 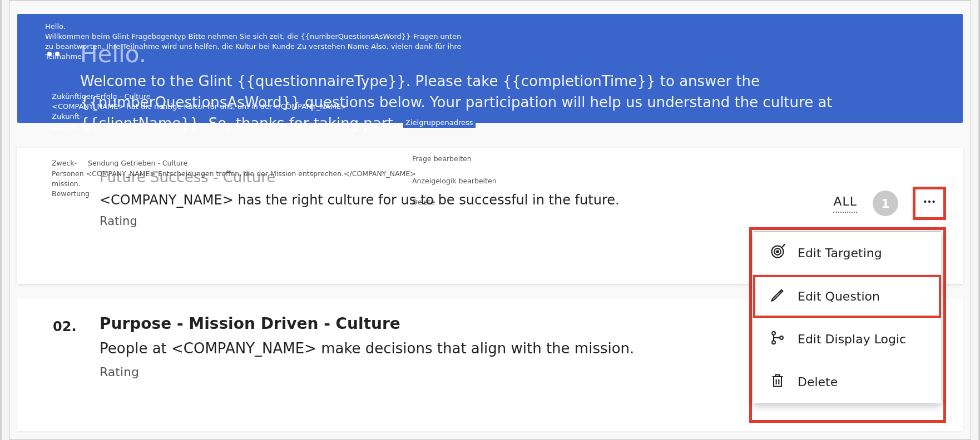 I want to click on question-2-title: Purpose - Mission Driven - Culture, so click(x=395, y=323).